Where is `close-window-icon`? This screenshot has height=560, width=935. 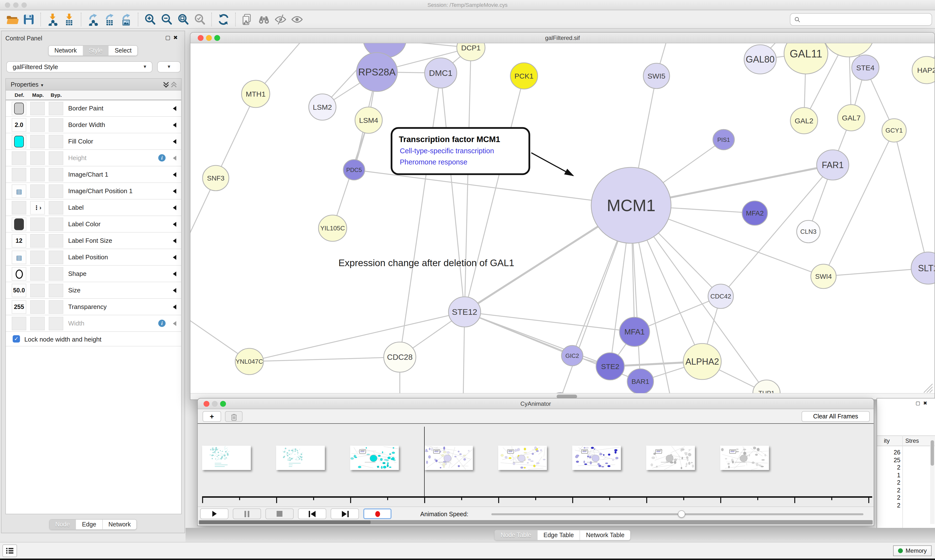
close-window-icon is located at coordinates (8, 5).